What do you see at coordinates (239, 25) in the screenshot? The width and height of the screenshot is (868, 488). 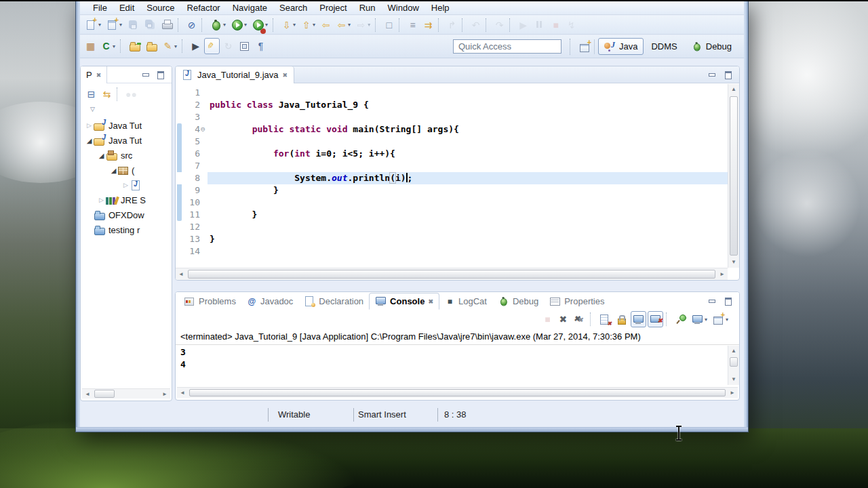 I see `run-button: ▾` at bounding box center [239, 25].